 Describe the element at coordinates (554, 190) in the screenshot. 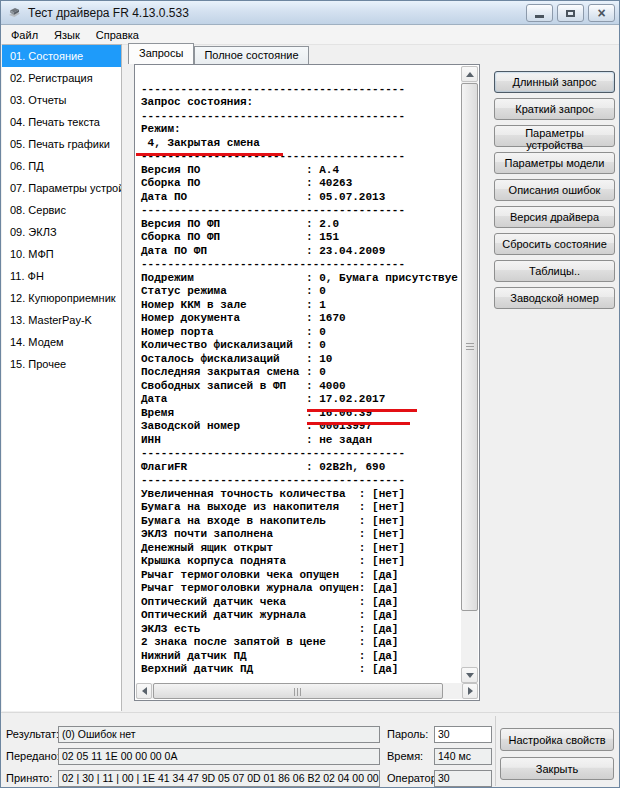

I see `action-button-5: Описания ошибок` at that location.